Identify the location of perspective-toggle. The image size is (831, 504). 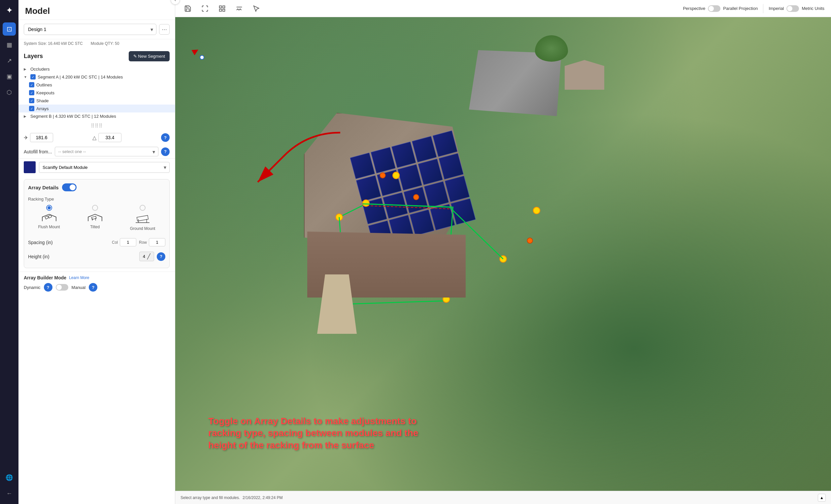
(714, 9).